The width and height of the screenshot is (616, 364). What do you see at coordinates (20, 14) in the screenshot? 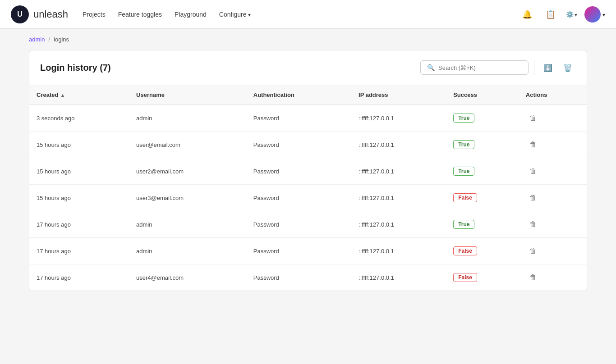
I see `logo-icon: U` at bounding box center [20, 14].